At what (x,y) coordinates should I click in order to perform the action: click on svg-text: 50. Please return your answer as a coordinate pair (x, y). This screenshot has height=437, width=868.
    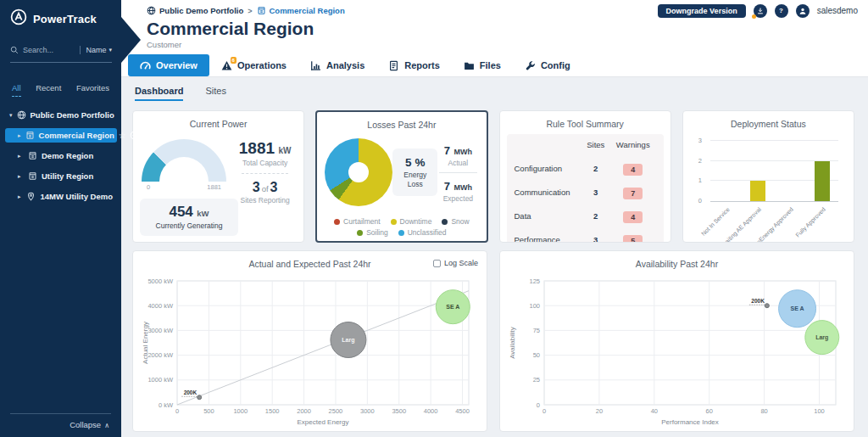
    Looking at the image, I should click on (537, 355).